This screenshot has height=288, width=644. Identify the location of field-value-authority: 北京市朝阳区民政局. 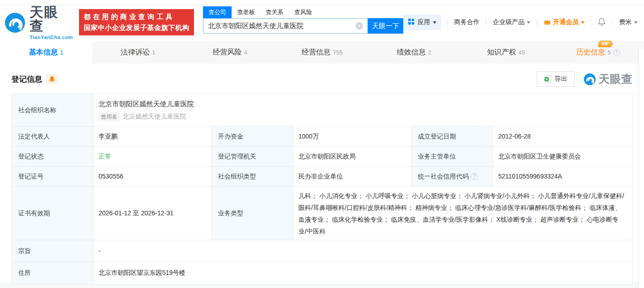
(352, 156).